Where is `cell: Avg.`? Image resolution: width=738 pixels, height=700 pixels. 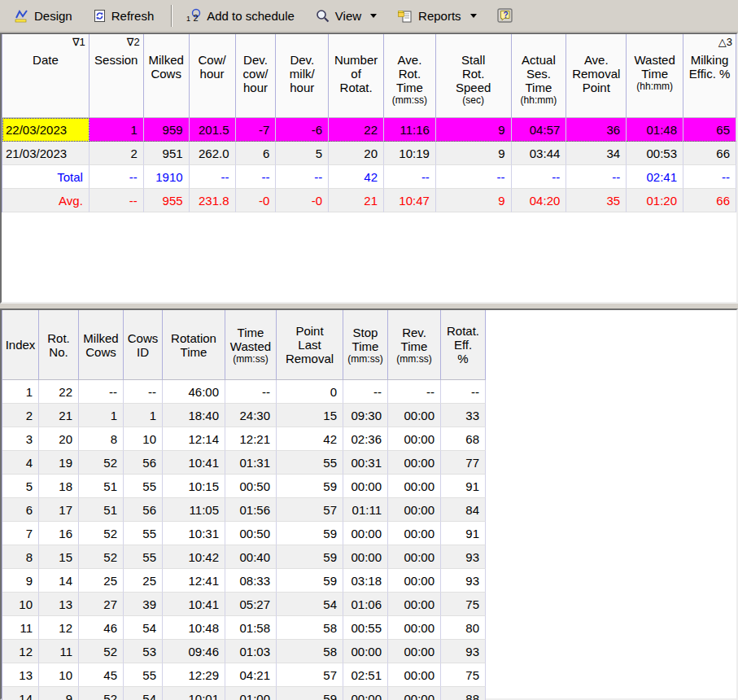 cell: Avg. is located at coordinates (46, 200).